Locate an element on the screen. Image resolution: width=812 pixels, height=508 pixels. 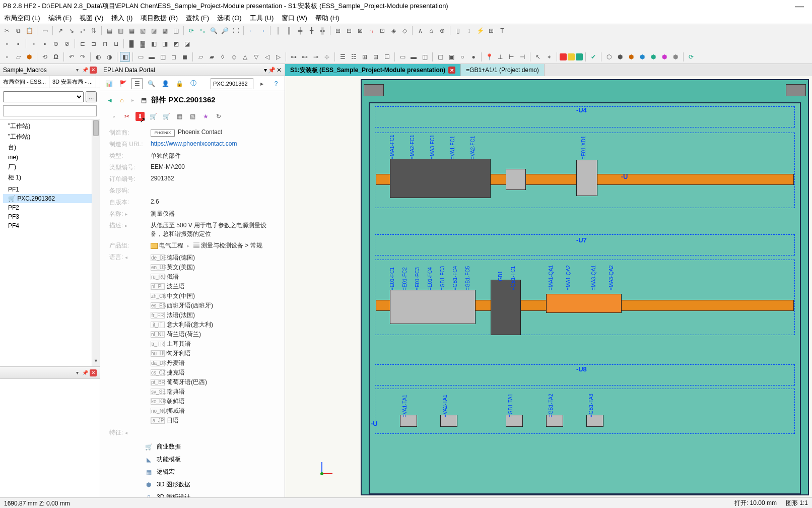
action-split-icon: ✂ is located at coordinates (127, 116).